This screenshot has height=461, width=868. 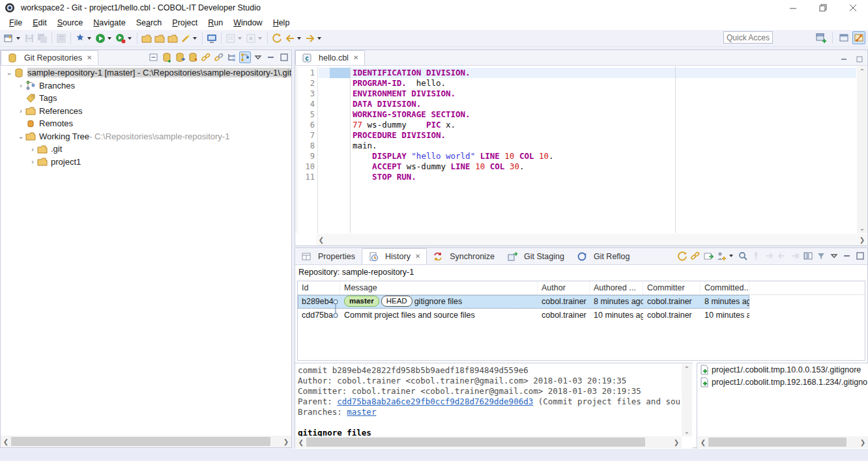 What do you see at coordinates (310, 38) in the screenshot?
I see `forward-icon` at bounding box center [310, 38].